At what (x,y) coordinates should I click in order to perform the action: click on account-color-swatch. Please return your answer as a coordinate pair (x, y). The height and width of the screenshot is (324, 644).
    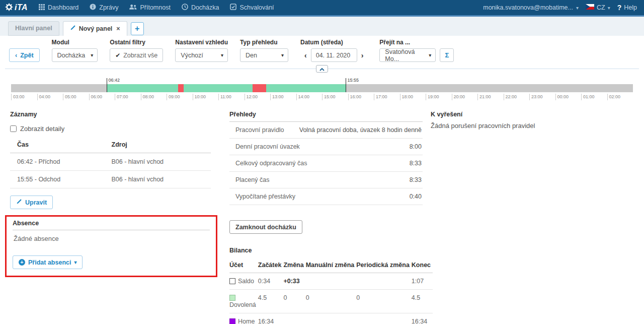
    Looking at the image, I should click on (232, 298).